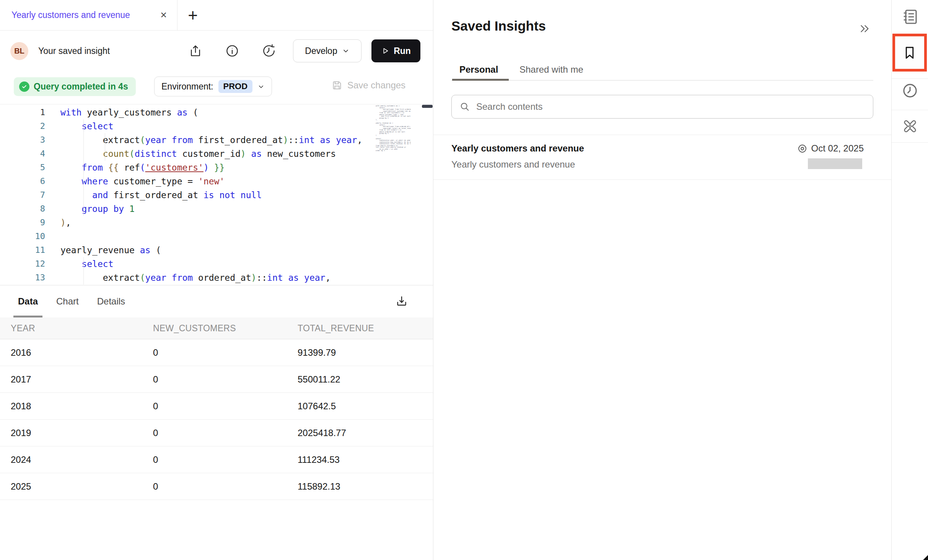  I want to click on line-number: 3, so click(23, 140).